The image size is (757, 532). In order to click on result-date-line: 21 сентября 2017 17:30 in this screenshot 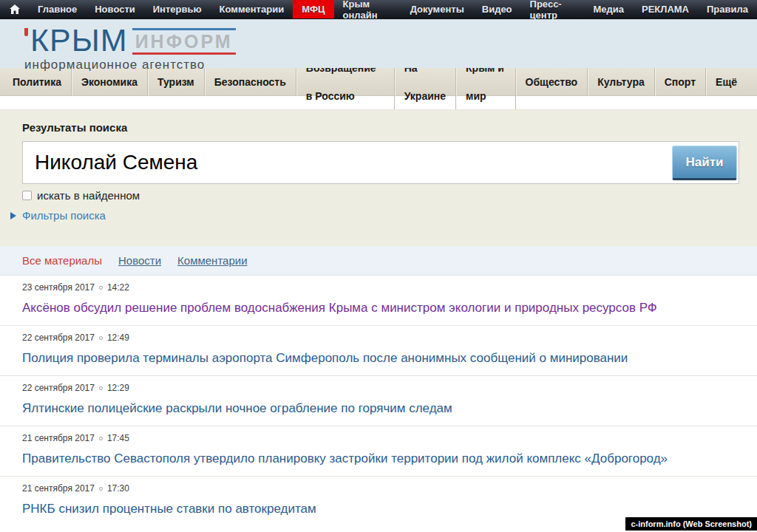, I will do `click(378, 488)`.